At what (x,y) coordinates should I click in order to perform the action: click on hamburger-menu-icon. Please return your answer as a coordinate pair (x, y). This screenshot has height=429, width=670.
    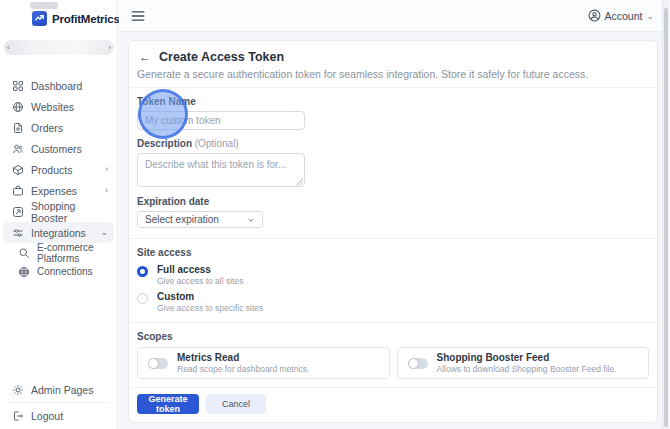
    Looking at the image, I should click on (138, 16).